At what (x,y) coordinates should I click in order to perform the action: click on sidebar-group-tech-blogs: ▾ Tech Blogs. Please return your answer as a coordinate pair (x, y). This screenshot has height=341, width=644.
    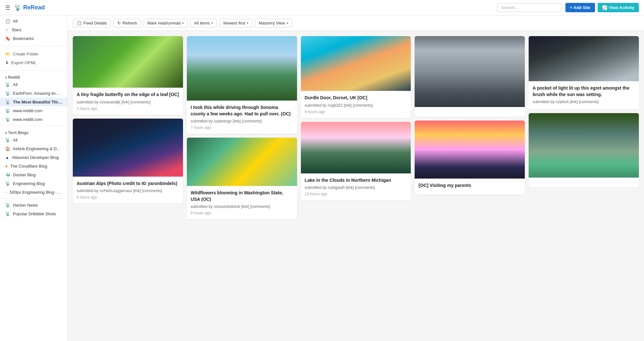
    Looking at the image, I should click on (34, 132).